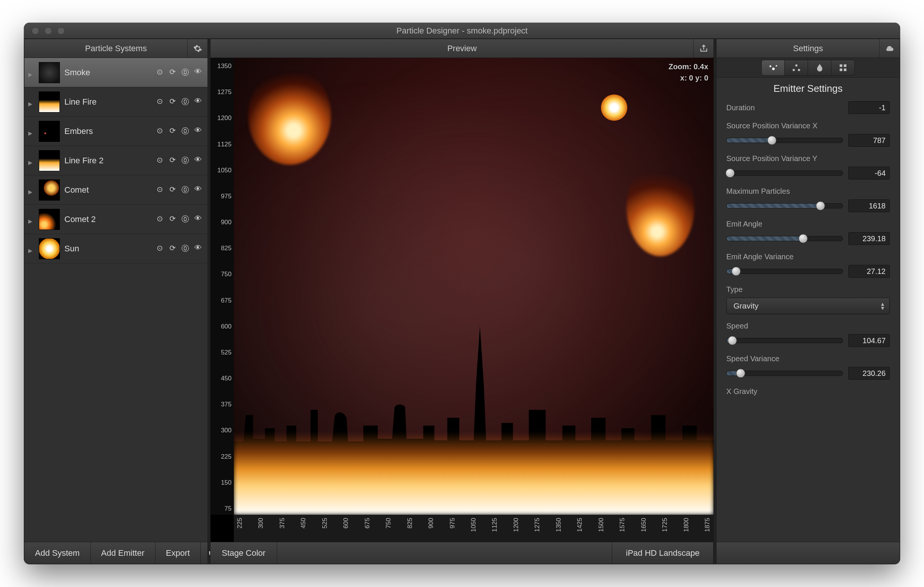 The height and width of the screenshot is (587, 924). What do you see at coordinates (808, 321) in the screenshot?
I see `settings-scroll: Duration Source Position Variance X Sour…` at bounding box center [808, 321].